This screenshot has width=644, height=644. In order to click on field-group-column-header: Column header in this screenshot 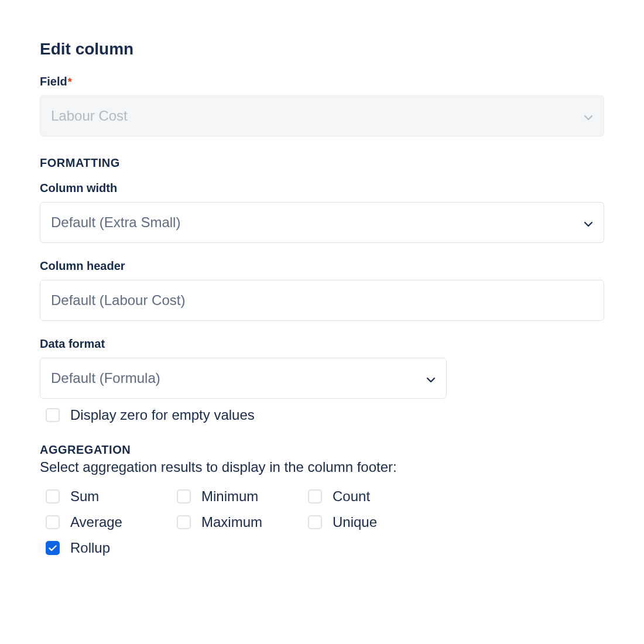, I will do `click(322, 290)`.